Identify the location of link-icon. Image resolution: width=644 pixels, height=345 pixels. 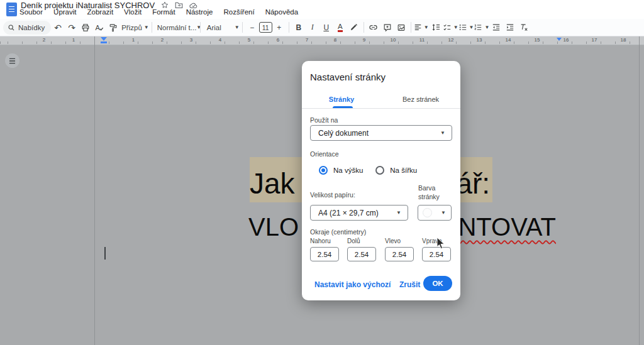
(374, 28).